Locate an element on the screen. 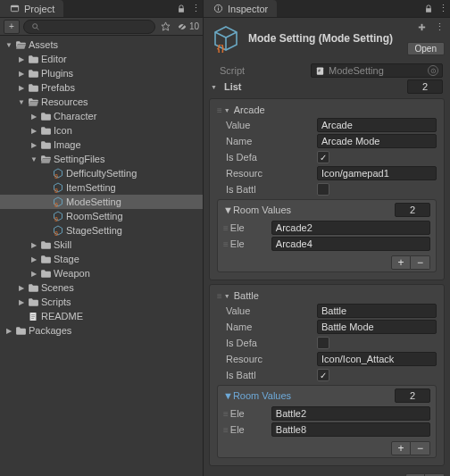  name-field: Arcade Mode is located at coordinates (377, 141).